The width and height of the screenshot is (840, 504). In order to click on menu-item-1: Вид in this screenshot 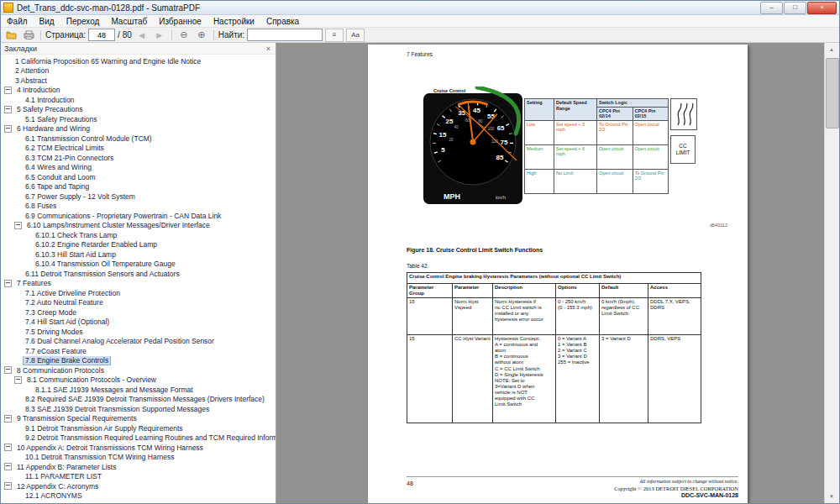, I will do `click(47, 21)`.